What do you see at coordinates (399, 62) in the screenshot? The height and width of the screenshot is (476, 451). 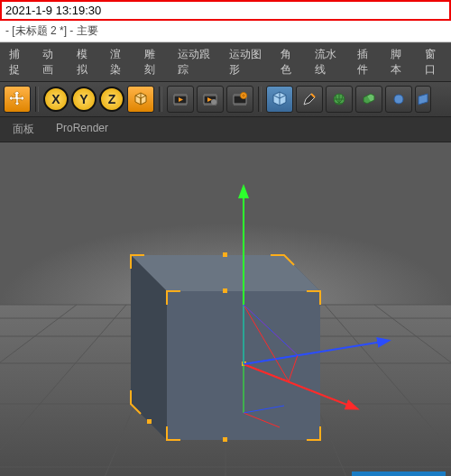 I see `menu-script: 脚本` at bounding box center [399, 62].